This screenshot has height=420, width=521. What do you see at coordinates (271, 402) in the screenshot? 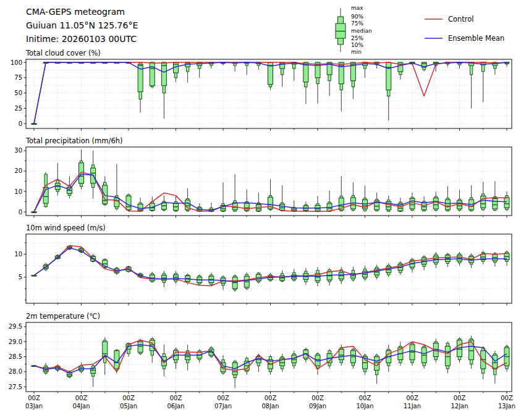
I see `x-axis-labels: 00Z03Jan00Z04Jan00Z05Jan00Z06Jan00Z07Jan…` at bounding box center [271, 402].